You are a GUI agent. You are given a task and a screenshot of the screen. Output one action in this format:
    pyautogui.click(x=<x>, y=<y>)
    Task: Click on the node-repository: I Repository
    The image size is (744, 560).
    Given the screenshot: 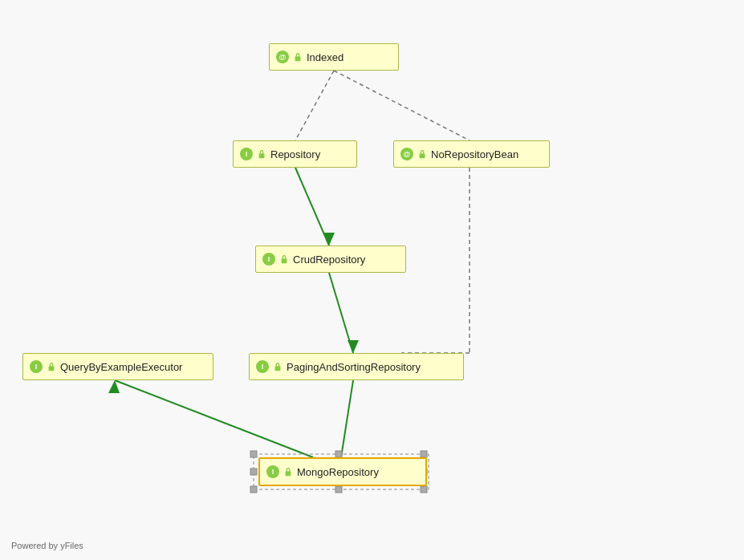 What is the action you would take?
    pyautogui.click(x=295, y=154)
    